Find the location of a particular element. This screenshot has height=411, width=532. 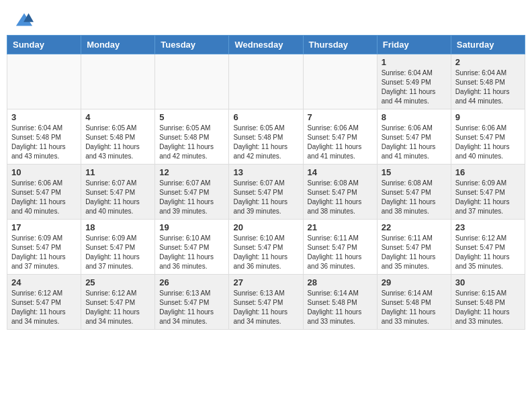

day-cell-16: 16Sunrise: 6:09 AM Sunset: 5:47 PM Dayli… is located at coordinates (488, 192).